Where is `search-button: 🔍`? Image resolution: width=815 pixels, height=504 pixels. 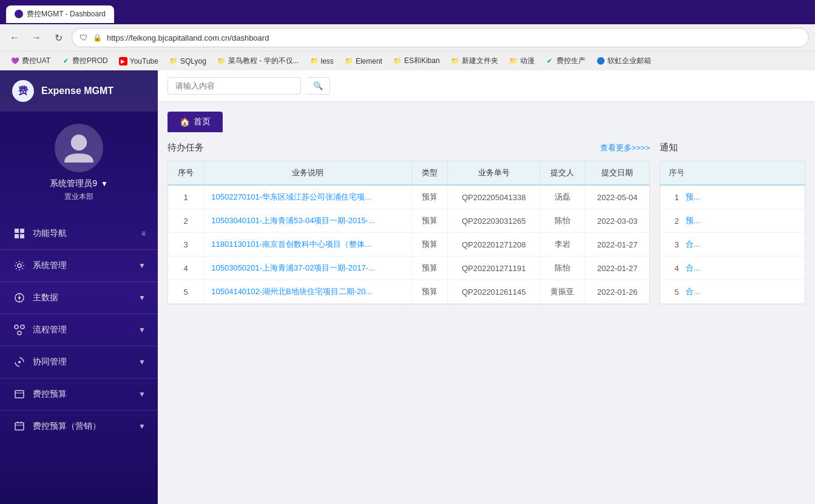 search-button: 🔍 is located at coordinates (319, 86).